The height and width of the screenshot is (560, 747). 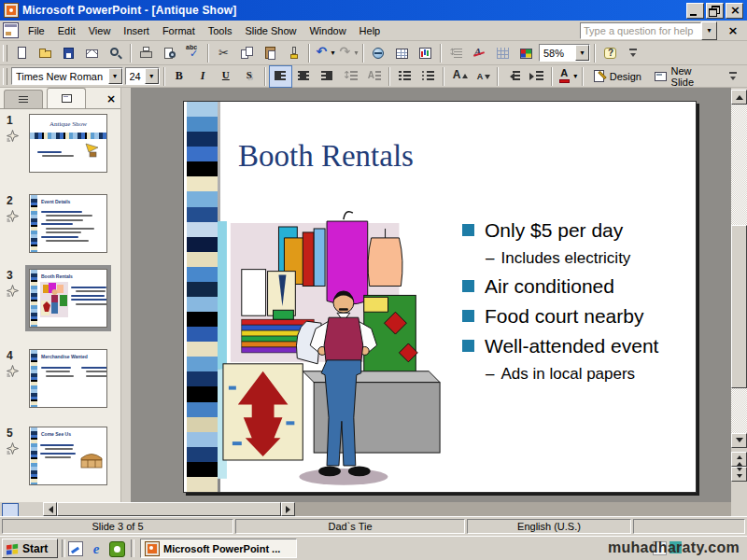 What do you see at coordinates (611, 53) in the screenshot?
I see `help-button` at bounding box center [611, 53].